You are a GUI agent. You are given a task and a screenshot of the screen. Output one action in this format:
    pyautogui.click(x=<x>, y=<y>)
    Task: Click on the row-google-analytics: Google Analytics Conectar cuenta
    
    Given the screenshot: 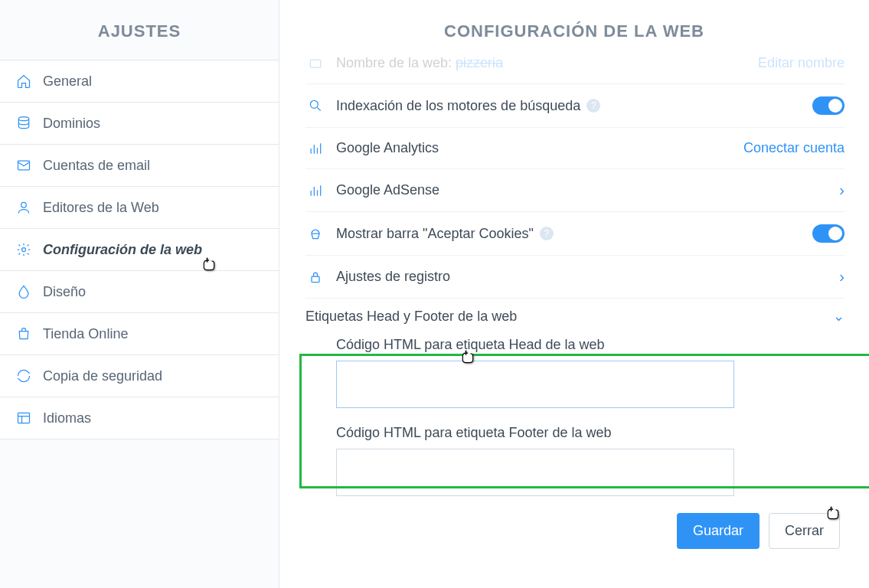 What is the action you would take?
    pyautogui.click(x=575, y=149)
    